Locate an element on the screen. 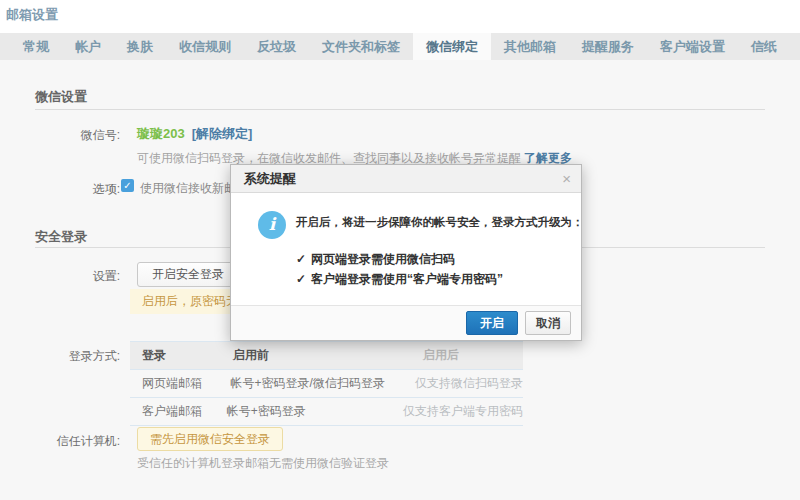 The width and height of the screenshot is (800, 500). learn-more-link: 了解更多 is located at coordinates (548, 158).